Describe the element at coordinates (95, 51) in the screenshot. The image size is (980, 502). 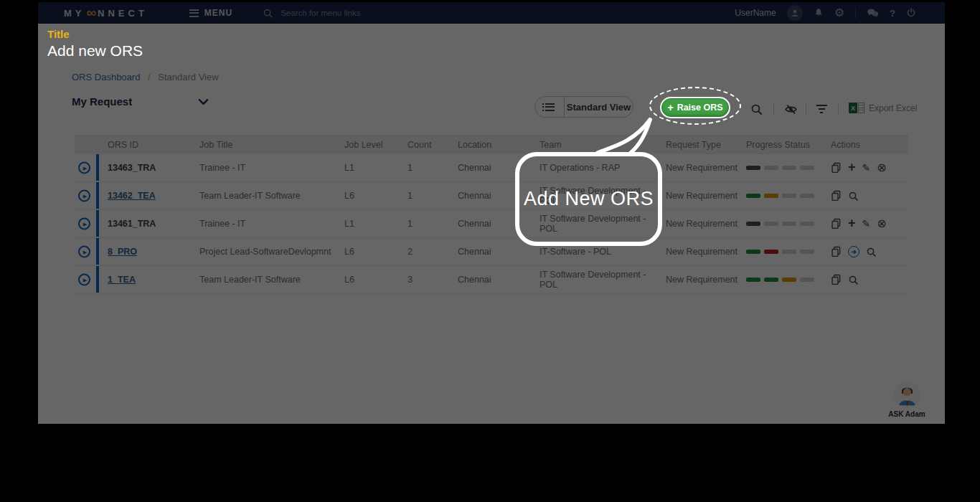
I see `tutorial-title-value: Add new ORS` at that location.